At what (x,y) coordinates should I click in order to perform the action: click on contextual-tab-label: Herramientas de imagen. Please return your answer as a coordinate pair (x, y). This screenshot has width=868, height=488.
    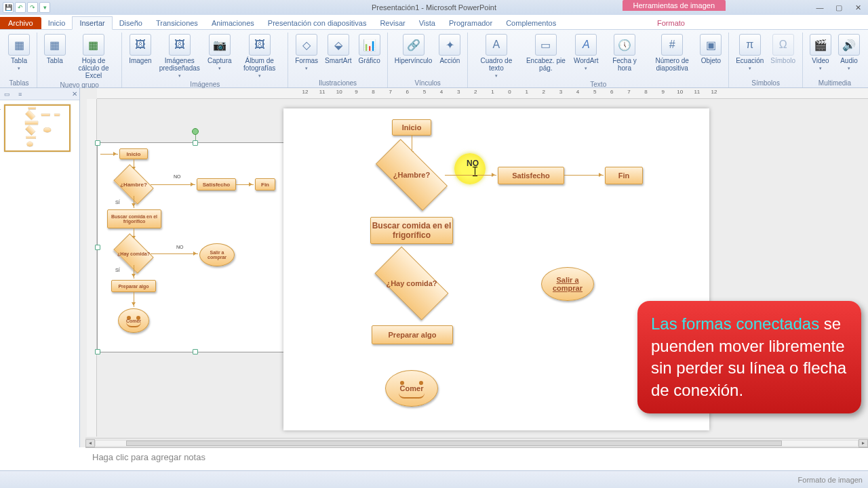
    Looking at the image, I should click on (674, 5).